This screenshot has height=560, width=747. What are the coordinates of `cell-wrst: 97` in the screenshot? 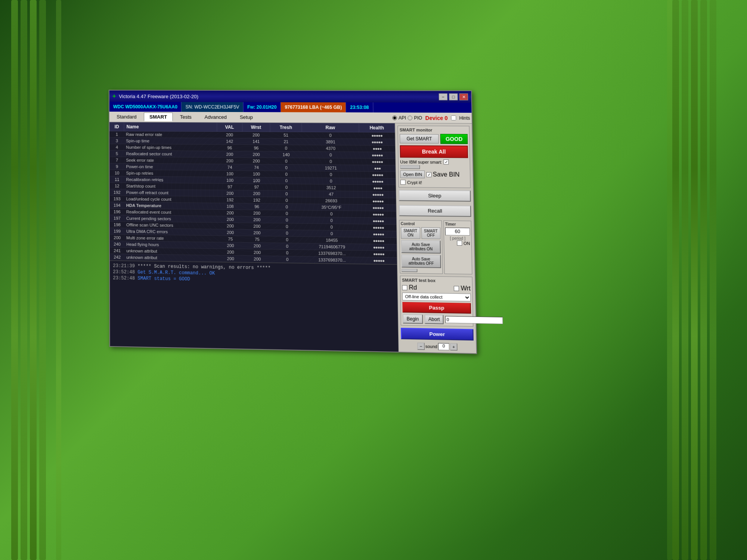 It's located at (257, 187).